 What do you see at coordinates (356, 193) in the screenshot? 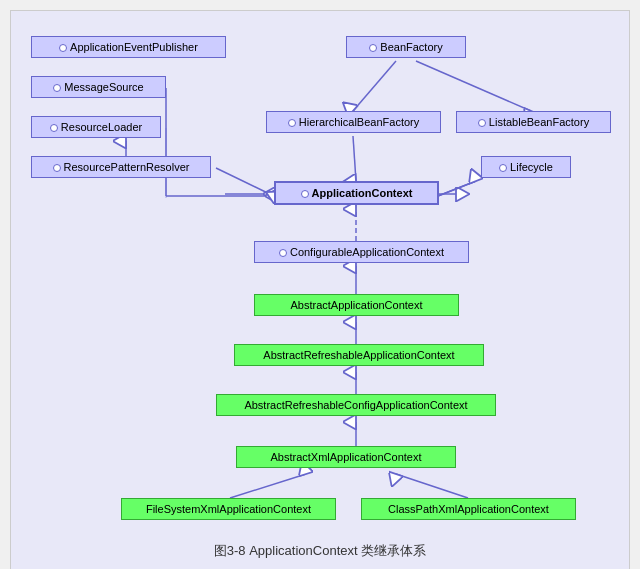
I see `application-context-box: ApplicationContext` at bounding box center [356, 193].